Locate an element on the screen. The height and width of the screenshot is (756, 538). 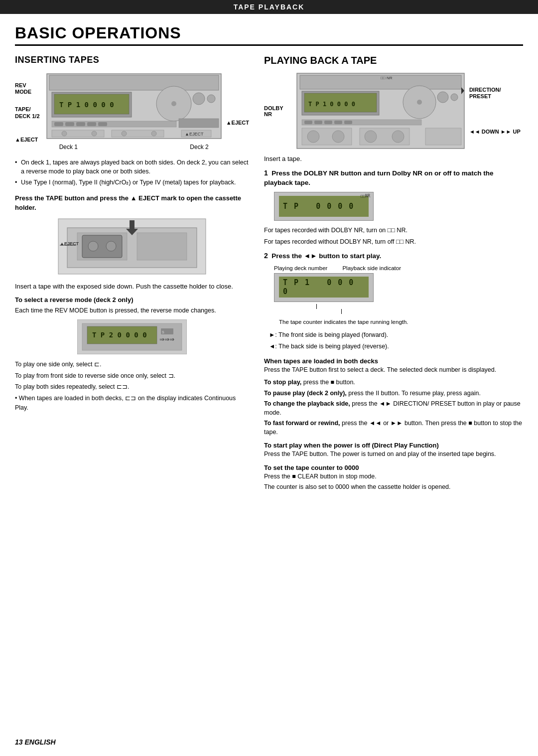
direct-play-section: To start play when the power is off (Dir… is located at coordinates (394, 451).